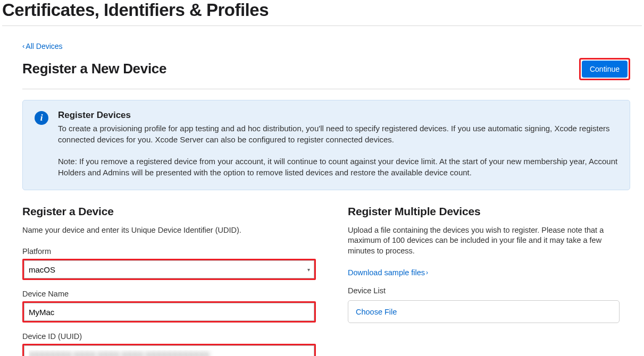 The height and width of the screenshot is (356, 644). I want to click on device-id-input, so click(169, 351).